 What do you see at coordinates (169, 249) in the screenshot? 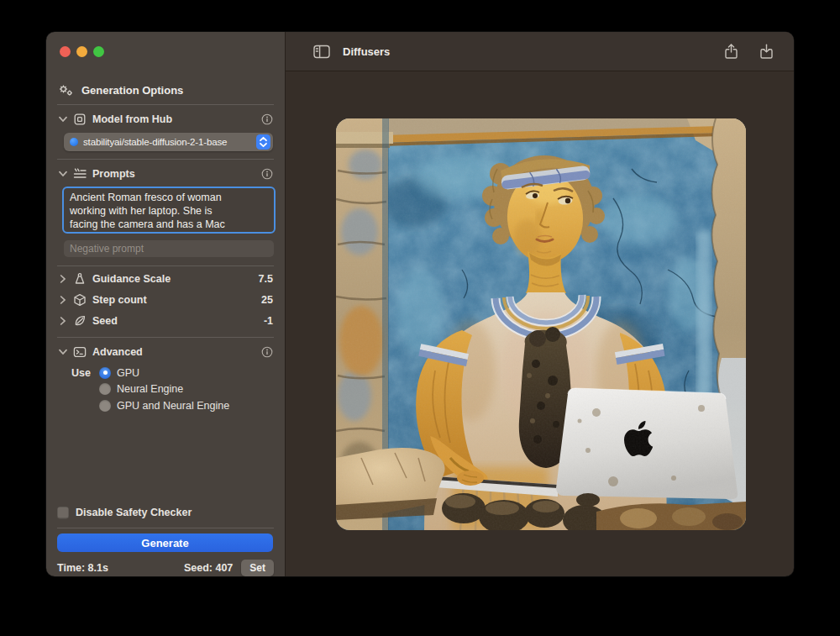
I see `negative-prompt-input` at bounding box center [169, 249].